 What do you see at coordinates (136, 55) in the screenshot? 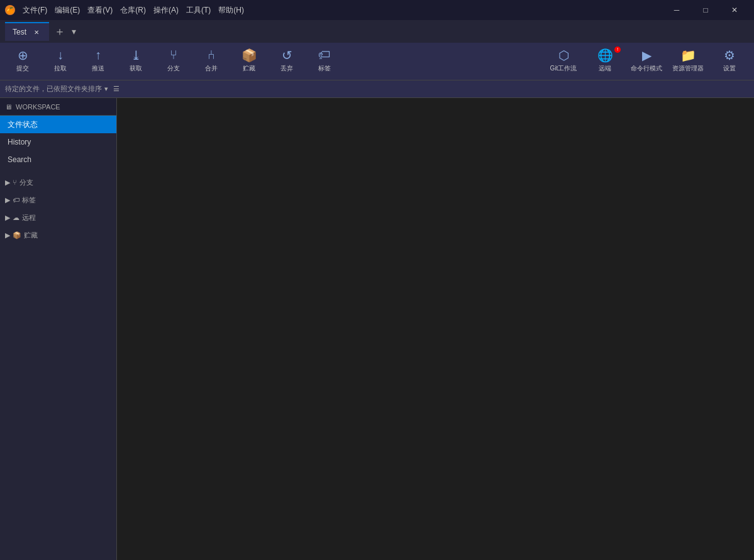
I see `fetch-icon: ⤓` at bounding box center [136, 55].